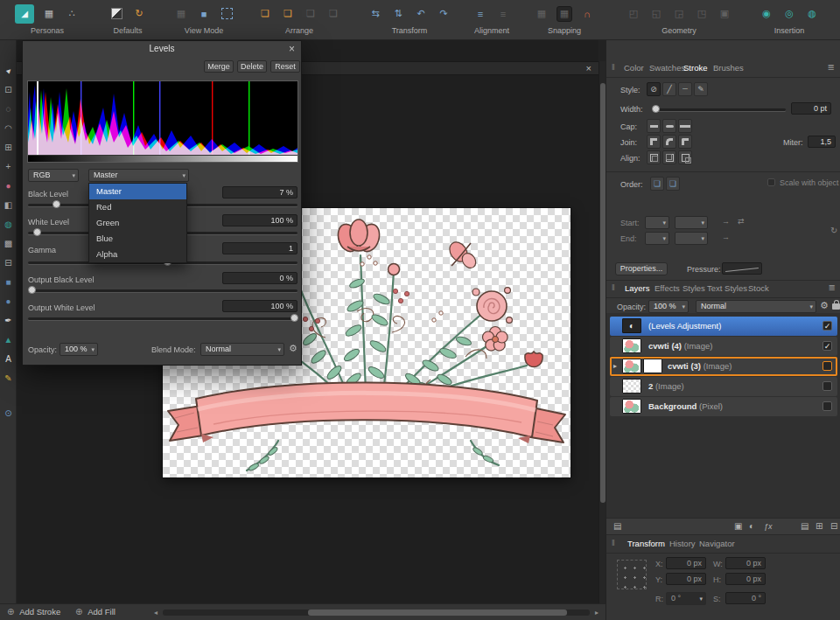 Image resolution: width=840 pixels, height=620 pixels. I want to click on insert-behind-icon: ◍, so click(812, 14).